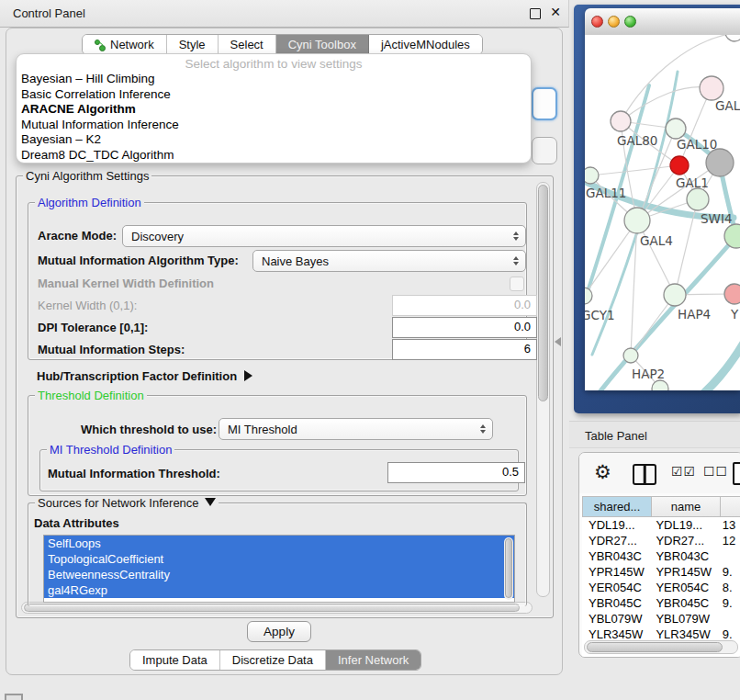  I want to click on node-gal80, so click(621, 121).